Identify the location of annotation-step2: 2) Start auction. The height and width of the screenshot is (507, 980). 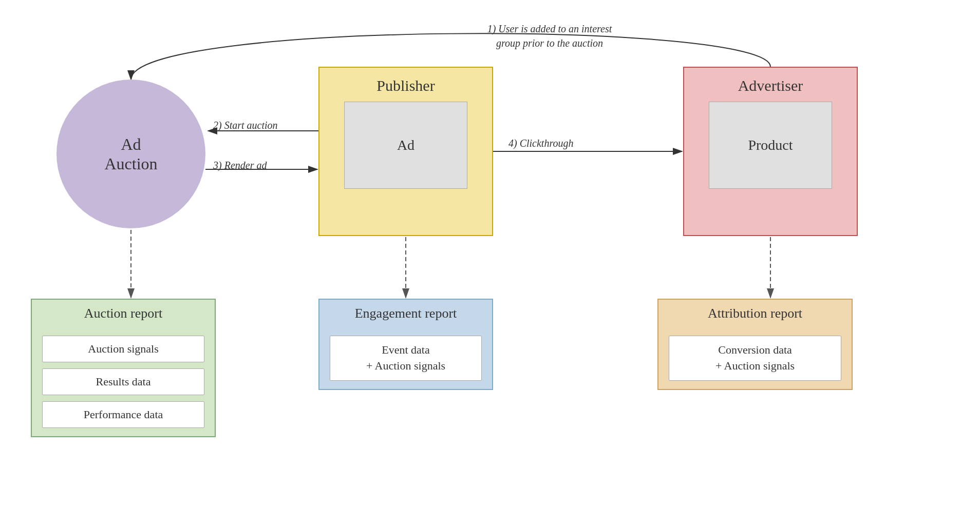
(246, 125).